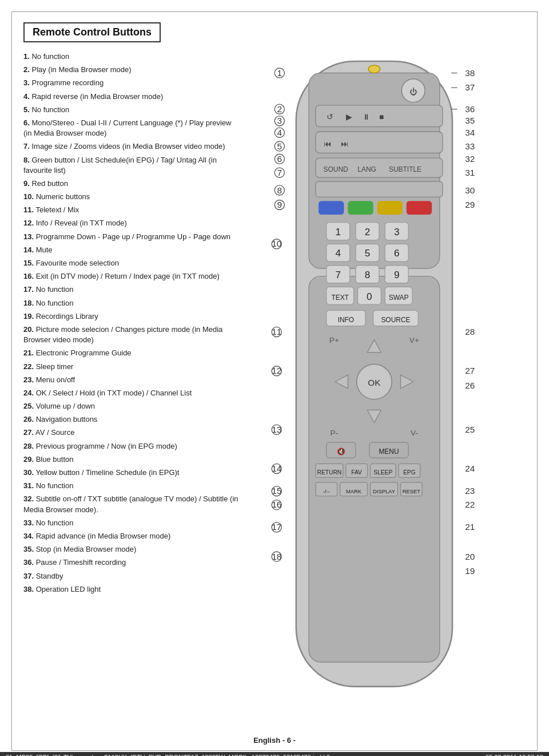 The height and width of the screenshot is (756, 549). Describe the element at coordinates (412, 492) in the screenshot. I see `btn-reset-label: RESET` at that location.